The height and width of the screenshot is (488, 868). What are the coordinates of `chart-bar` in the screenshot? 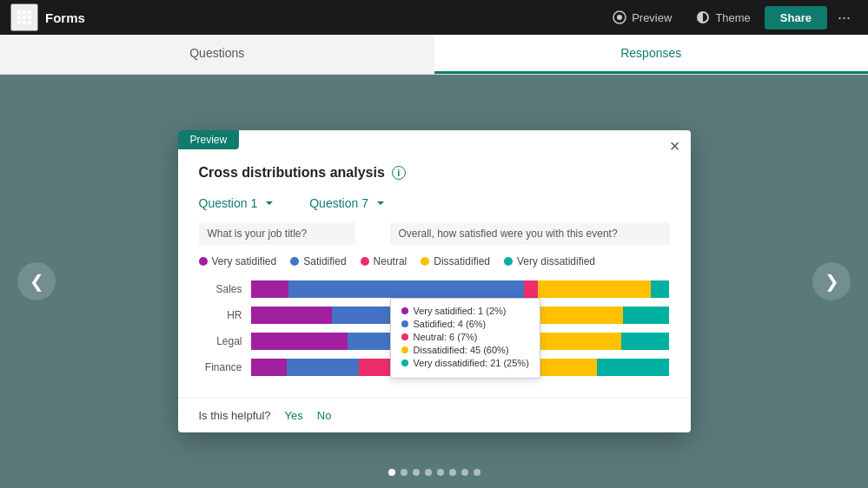 It's located at (461, 289).